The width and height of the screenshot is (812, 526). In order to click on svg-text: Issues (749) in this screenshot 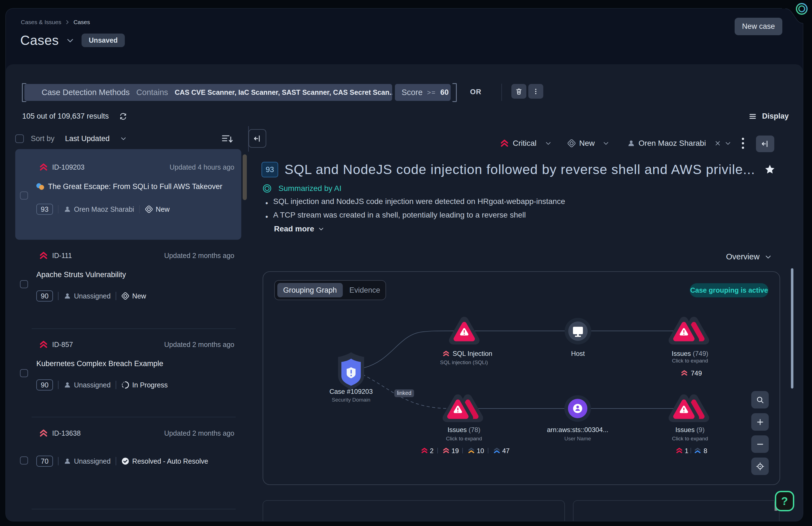, I will do `click(690, 354)`.